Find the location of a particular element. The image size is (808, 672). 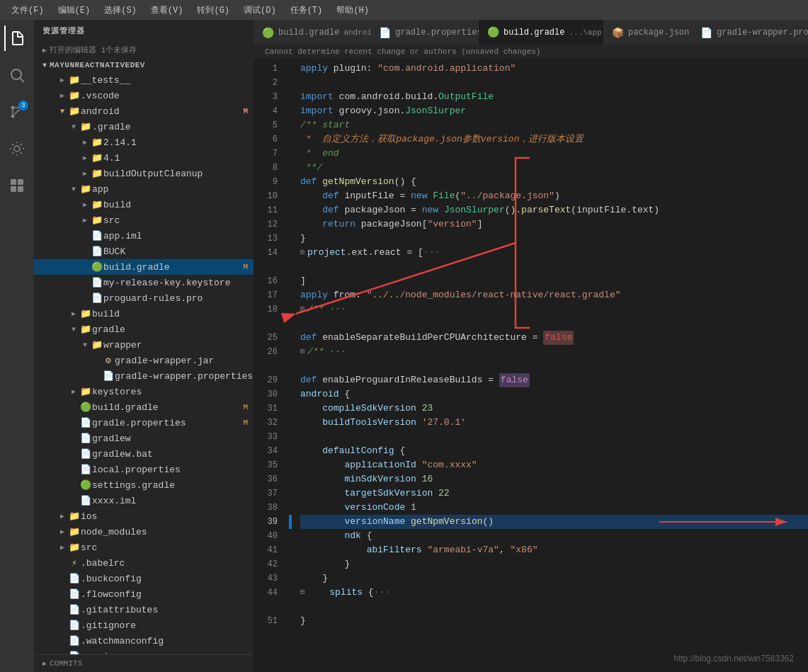

code-line-blank is located at coordinates (554, 267).